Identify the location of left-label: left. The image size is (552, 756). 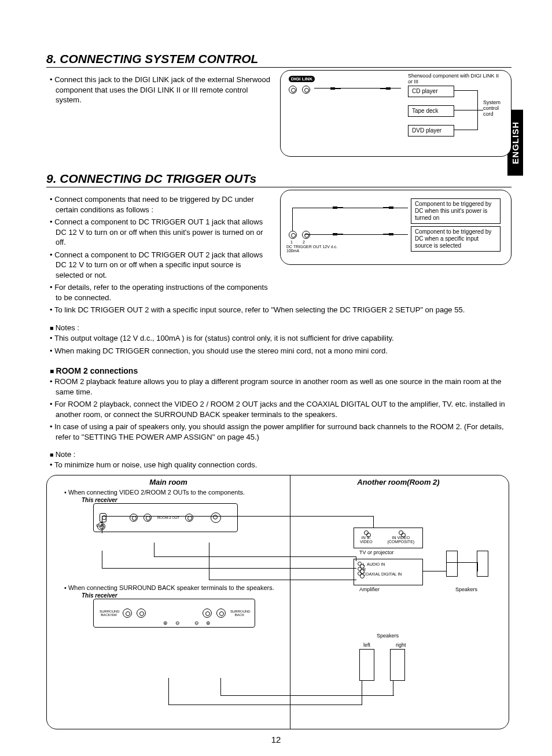
(367, 645).